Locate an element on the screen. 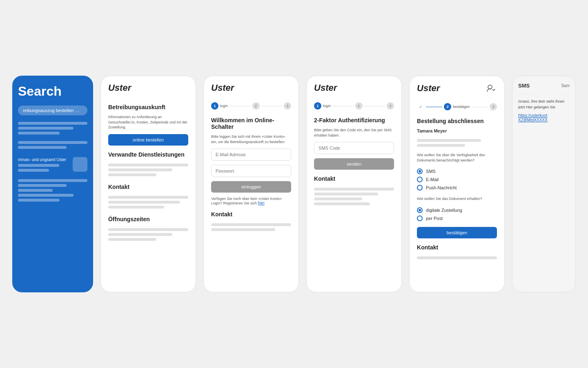  sms-subtitle: Sam is located at coordinates (565, 86).